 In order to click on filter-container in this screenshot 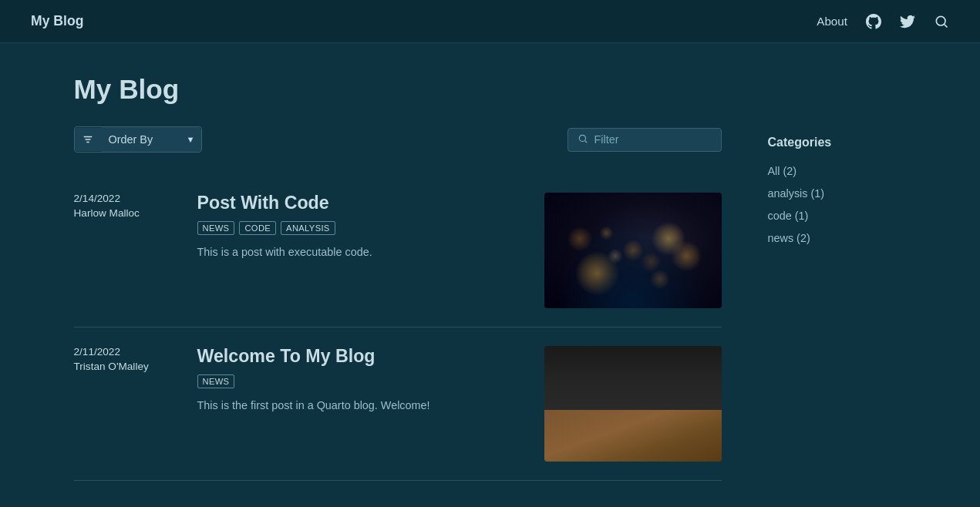, I will do `click(645, 140)`.